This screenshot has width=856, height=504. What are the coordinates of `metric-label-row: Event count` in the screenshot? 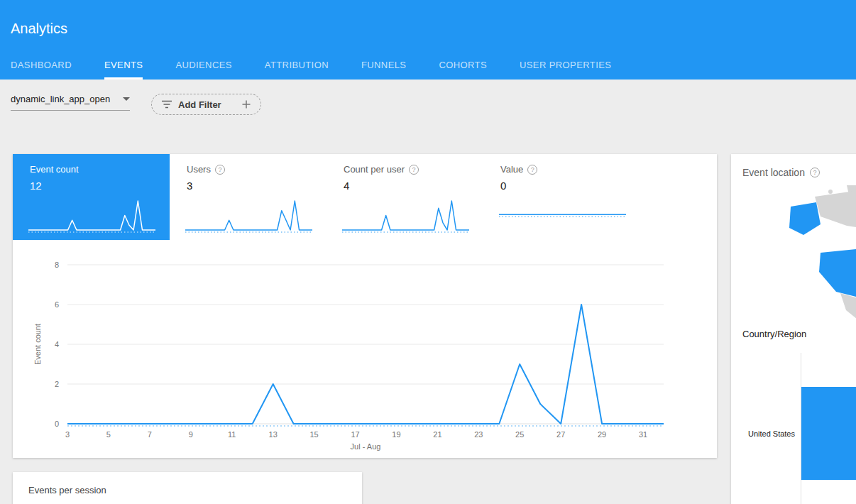 It's located at (99, 169).